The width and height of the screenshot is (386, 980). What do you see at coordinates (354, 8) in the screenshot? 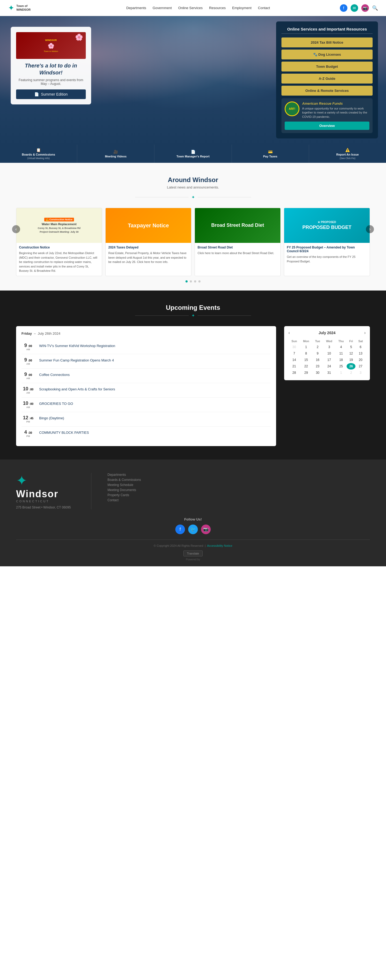
I see `email-icon: ✉` at bounding box center [354, 8].